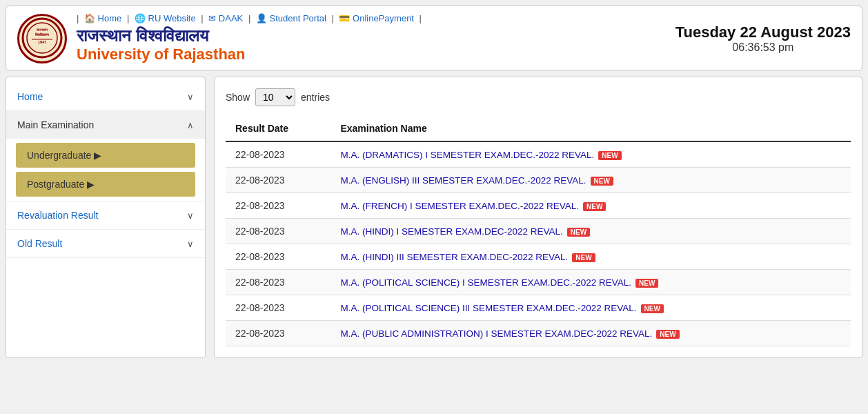 The width and height of the screenshot is (868, 414). I want to click on examination-name-cell: M.A. (HINDI) I SEMESTER EXAM.DEC-2022 RE…, so click(591, 232).